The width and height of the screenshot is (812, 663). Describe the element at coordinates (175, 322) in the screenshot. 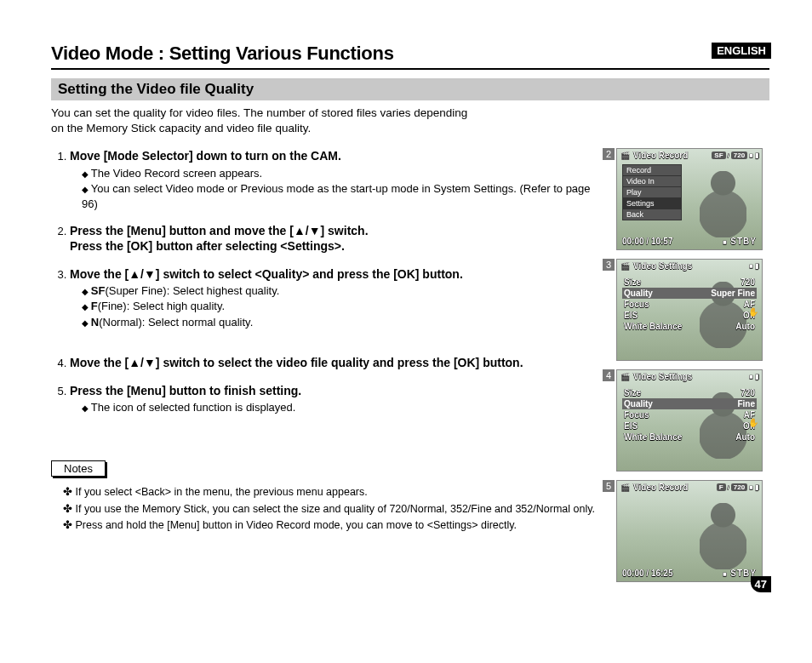

I see `t: (Normal): Select normal quality.` at that location.